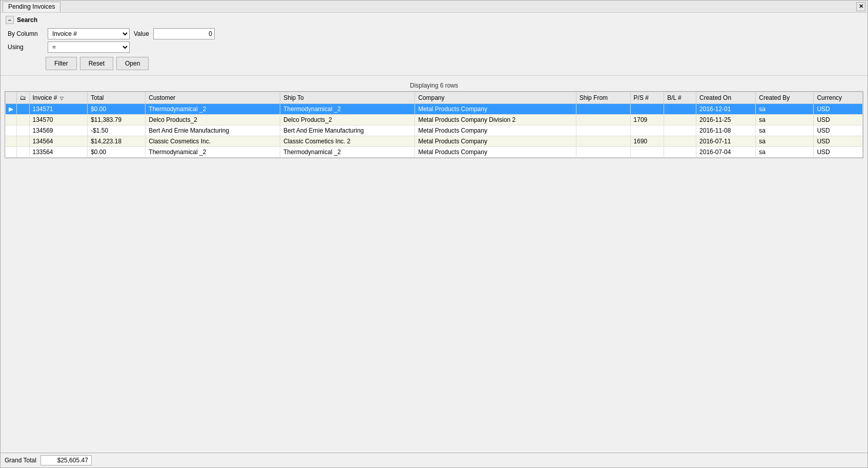 The height and width of the screenshot is (468, 868). Describe the element at coordinates (10, 20) in the screenshot. I see `collapse-button: −` at that location.